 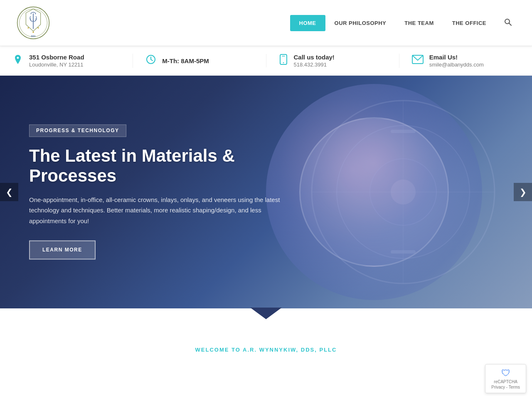 What do you see at coordinates (266, 350) in the screenshot?
I see `welcome-label: WELCOME TO A.R. WYNNYKIW, DDS, PLLC` at bounding box center [266, 350].